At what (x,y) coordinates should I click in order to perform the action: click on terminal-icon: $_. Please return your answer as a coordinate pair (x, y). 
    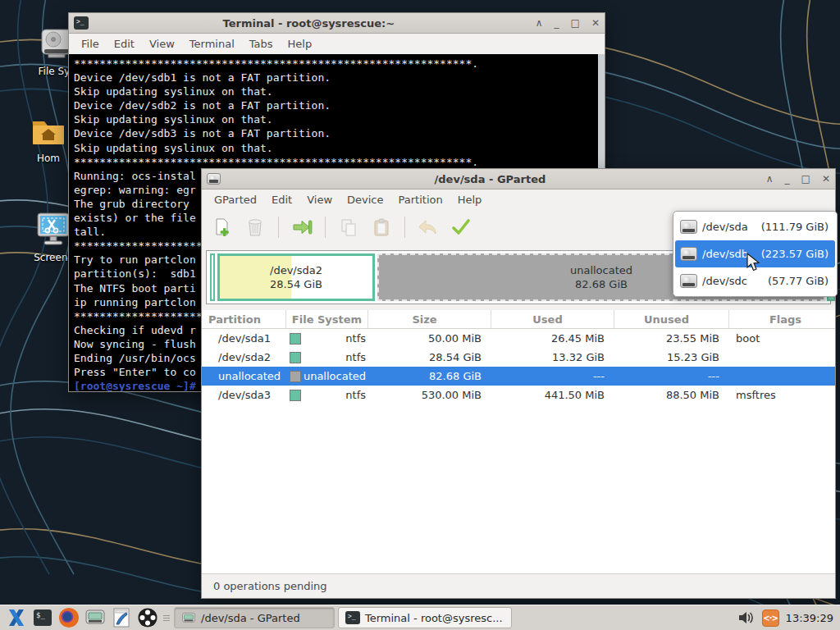
    Looking at the image, I should click on (43, 618).